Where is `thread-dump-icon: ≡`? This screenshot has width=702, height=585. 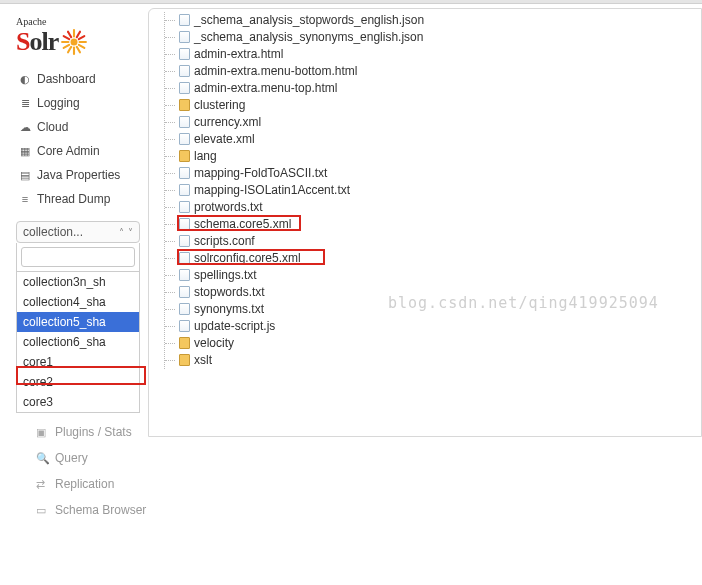
thread-dump-icon: ≡ is located at coordinates (25, 199).